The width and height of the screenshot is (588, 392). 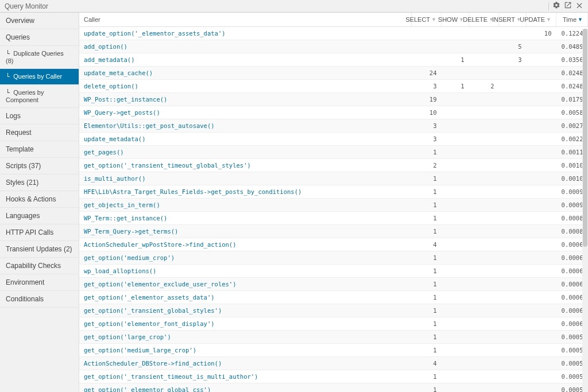 What do you see at coordinates (92, 20) in the screenshot?
I see `col-caller-label: Caller` at bounding box center [92, 20].